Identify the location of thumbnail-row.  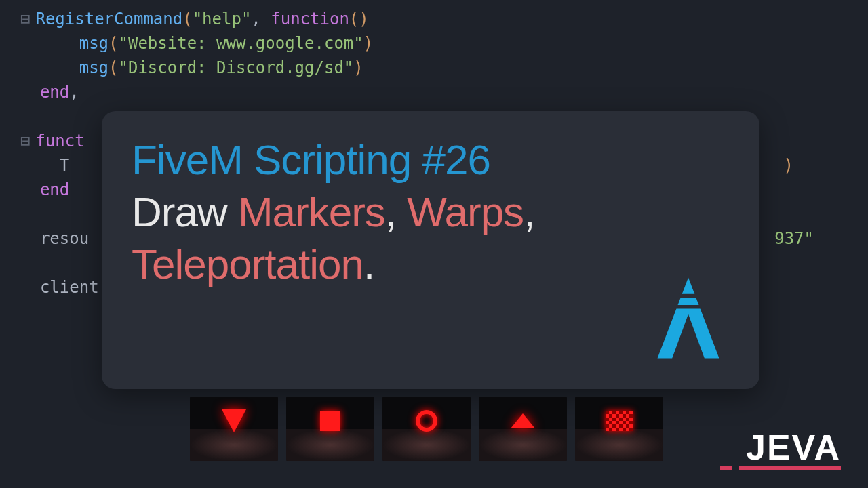
(427, 428).